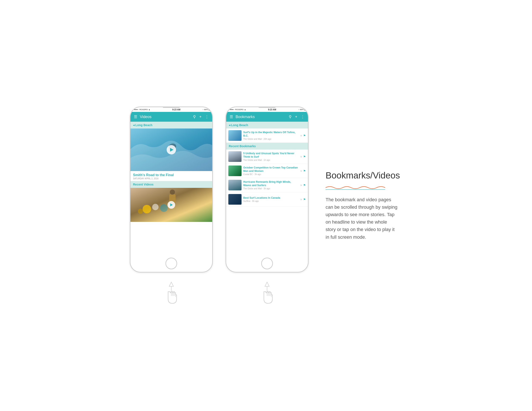 The height and width of the screenshot is (411, 532). Describe the element at coordinates (171, 150) in the screenshot. I see `left-featured-video-image` at that location.